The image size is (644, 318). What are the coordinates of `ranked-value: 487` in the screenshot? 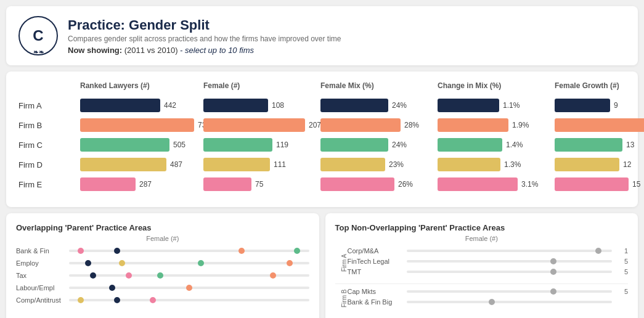 It's located at (176, 165).